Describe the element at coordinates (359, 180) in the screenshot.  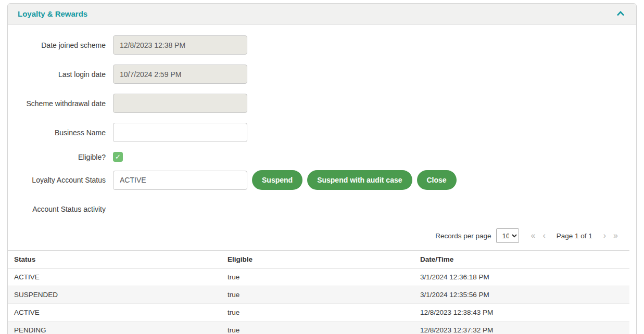
I see `suspend-with-audit-case-button: Suspend with audit case` at that location.